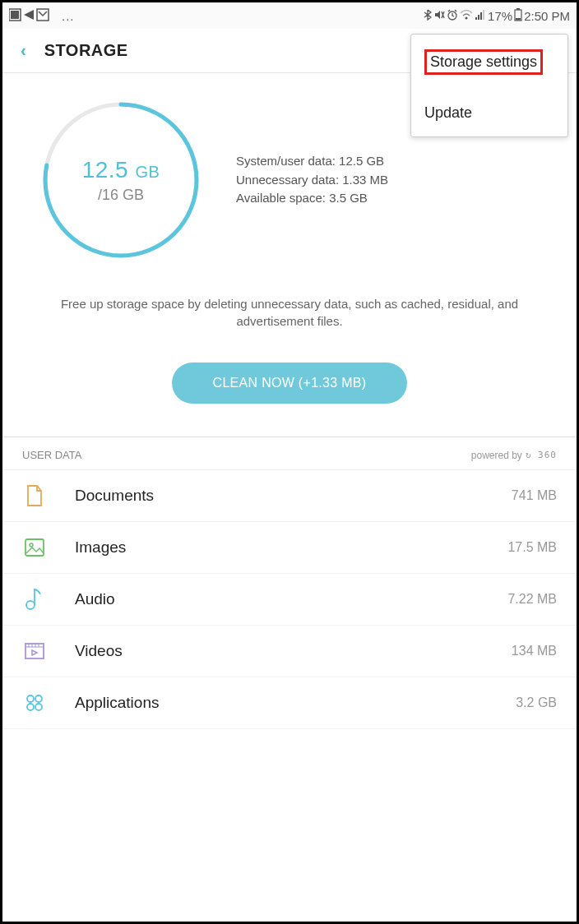 The height and width of the screenshot is (924, 579). What do you see at coordinates (122, 170) in the screenshot?
I see `used-storage-value: 12.5 GB` at bounding box center [122, 170].